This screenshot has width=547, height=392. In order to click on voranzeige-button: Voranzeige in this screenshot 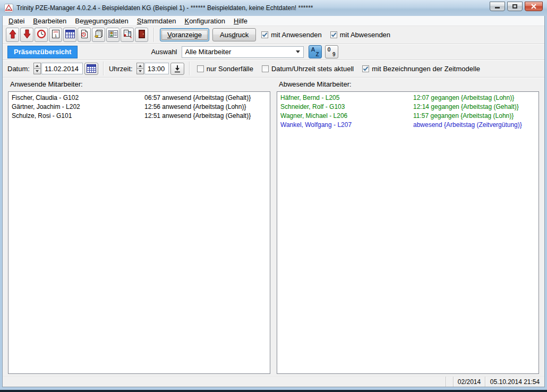, I will do `click(185, 35)`.